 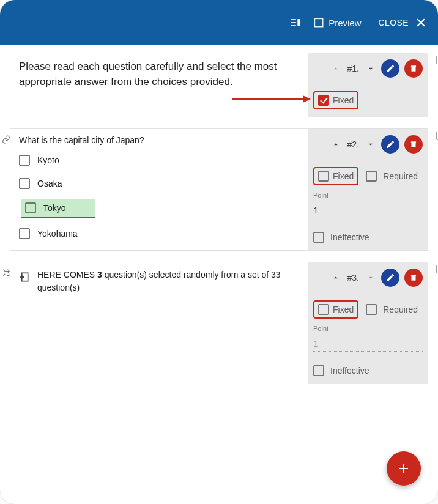 What do you see at coordinates (159, 160) in the screenshot?
I see `choice-item: Kyoto` at bounding box center [159, 160].